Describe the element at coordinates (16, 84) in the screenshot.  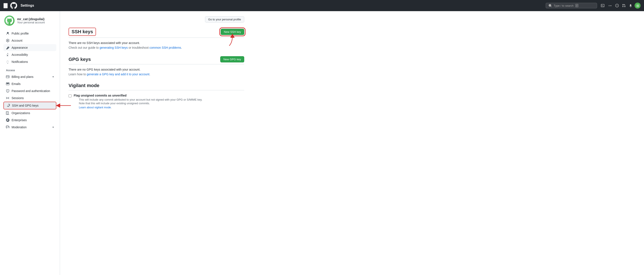
I see `sidebar-label-emails: Emails` at that location.